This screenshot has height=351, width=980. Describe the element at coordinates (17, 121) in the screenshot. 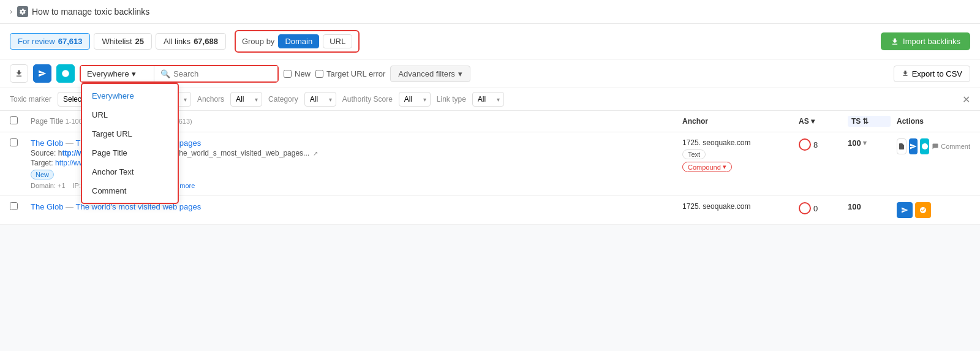

I see `header-checkbox-col` at that location.